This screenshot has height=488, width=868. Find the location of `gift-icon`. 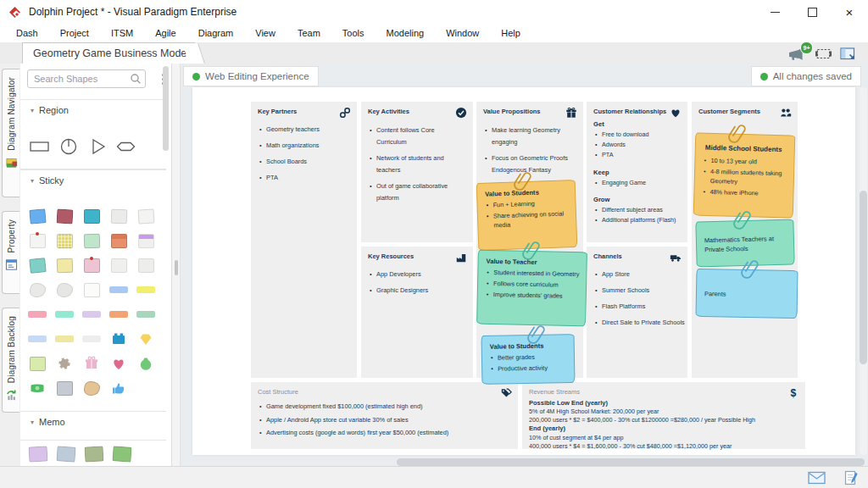

gift-icon is located at coordinates (571, 113).